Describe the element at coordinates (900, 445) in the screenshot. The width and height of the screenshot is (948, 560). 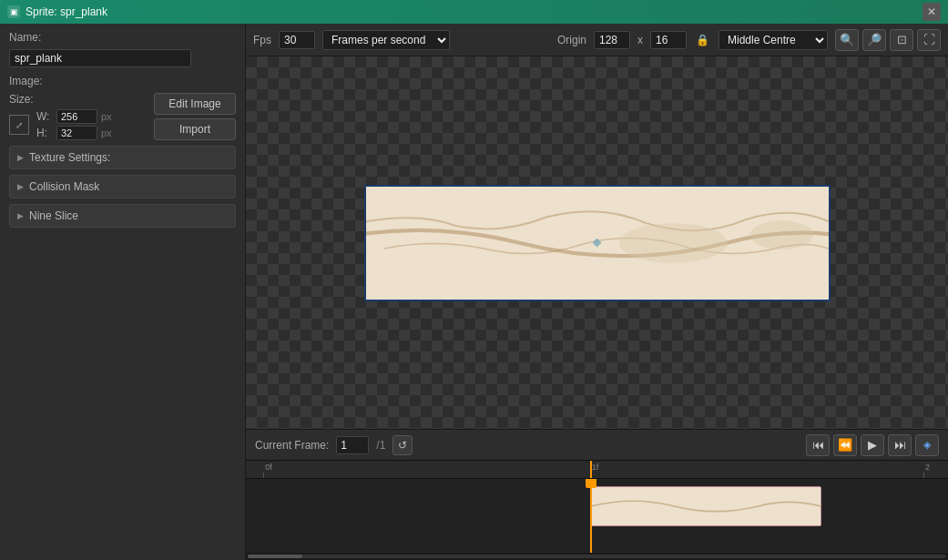
I see `next-button: ⏭` at that location.